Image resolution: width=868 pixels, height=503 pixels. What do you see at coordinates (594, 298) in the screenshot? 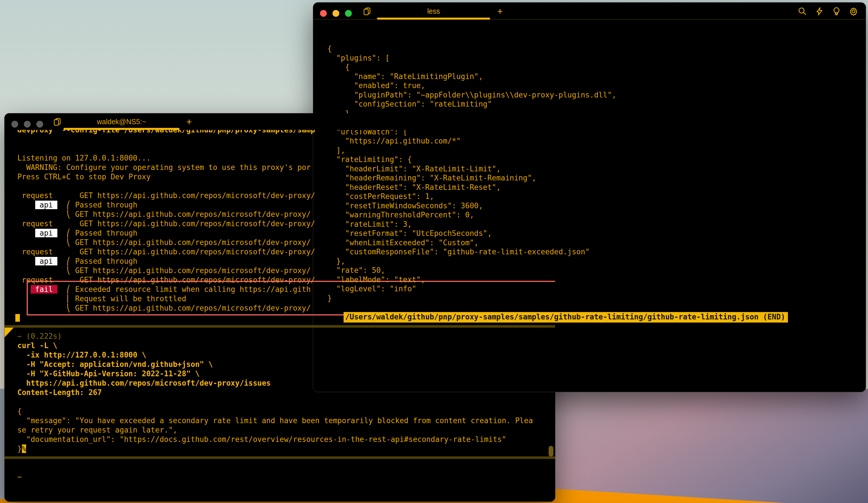
I see `json-line: }` at bounding box center [594, 298].